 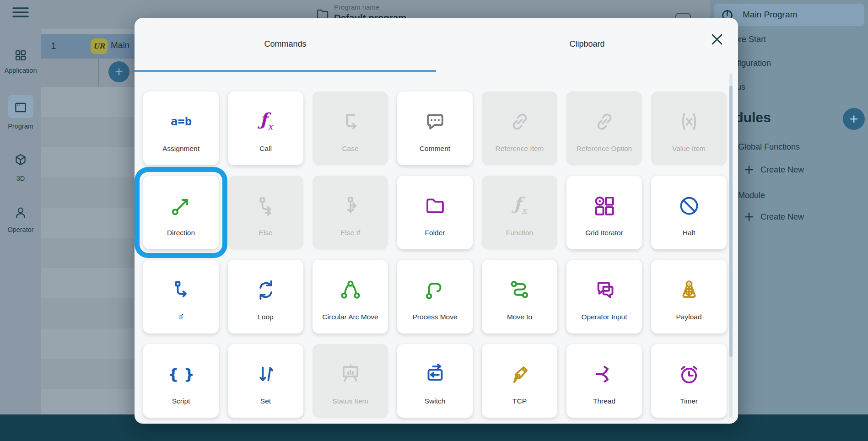 What do you see at coordinates (587, 44) in the screenshot?
I see `tab-clipboard: Clipboard` at bounding box center [587, 44].